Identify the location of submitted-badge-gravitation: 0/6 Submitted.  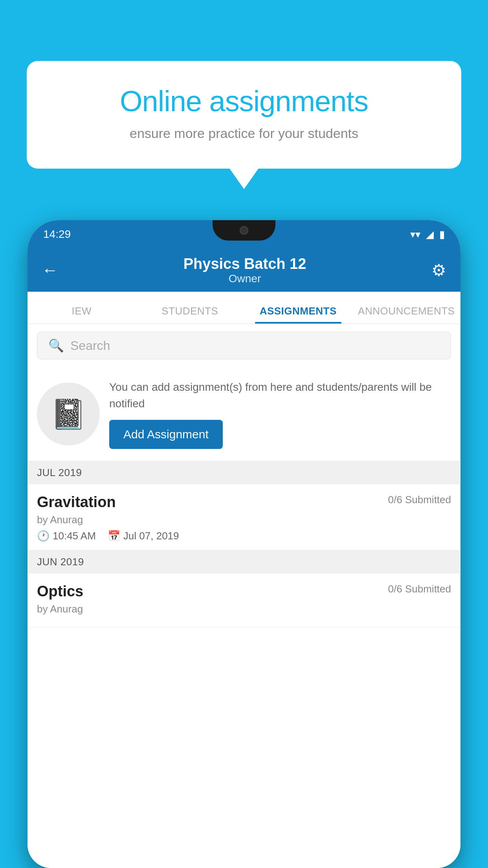
(420, 500).